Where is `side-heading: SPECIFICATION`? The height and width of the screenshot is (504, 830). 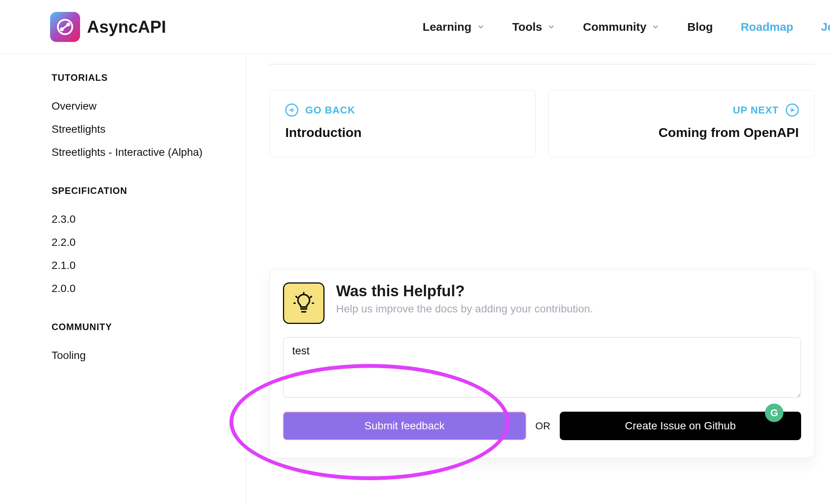 side-heading: SPECIFICATION is located at coordinates (141, 191).